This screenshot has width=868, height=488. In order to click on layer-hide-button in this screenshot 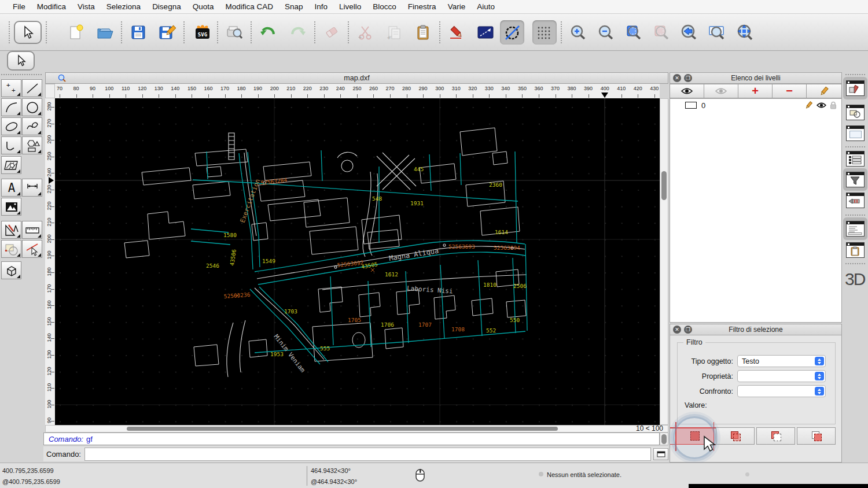, I will do `click(721, 91)`.